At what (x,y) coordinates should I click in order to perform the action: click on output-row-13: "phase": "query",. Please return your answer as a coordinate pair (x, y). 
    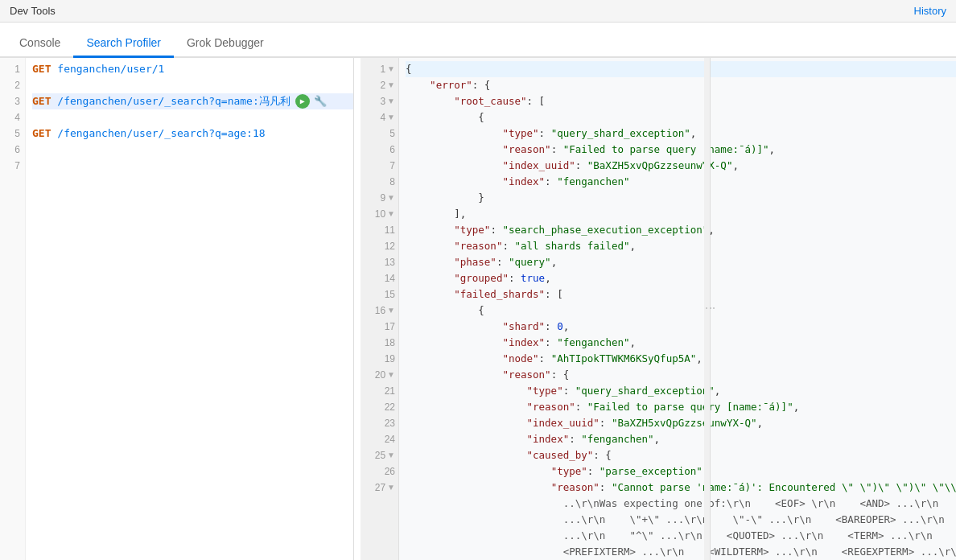
    Looking at the image, I should click on (681, 262).